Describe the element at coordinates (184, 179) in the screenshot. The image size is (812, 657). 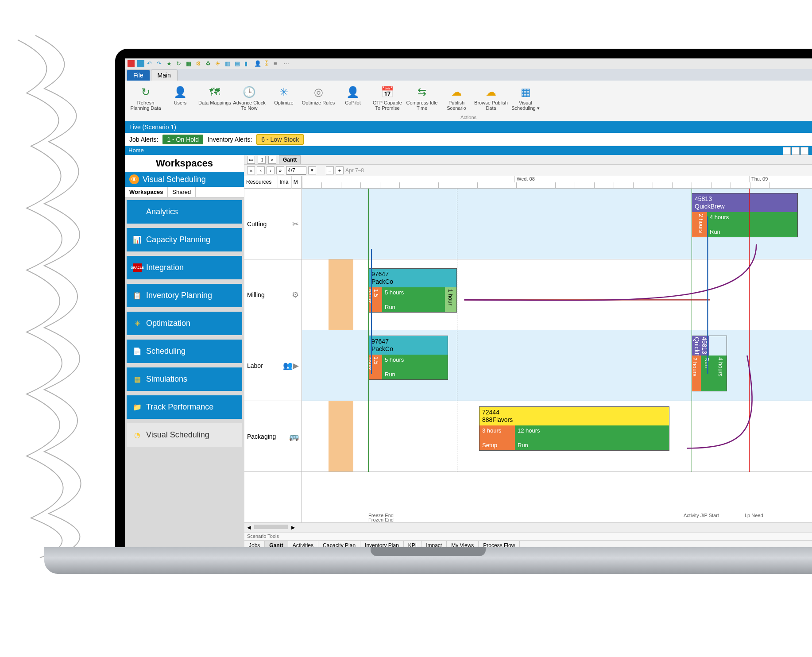
I see `sidebar-current: 👁 Visual Scheduling` at that location.